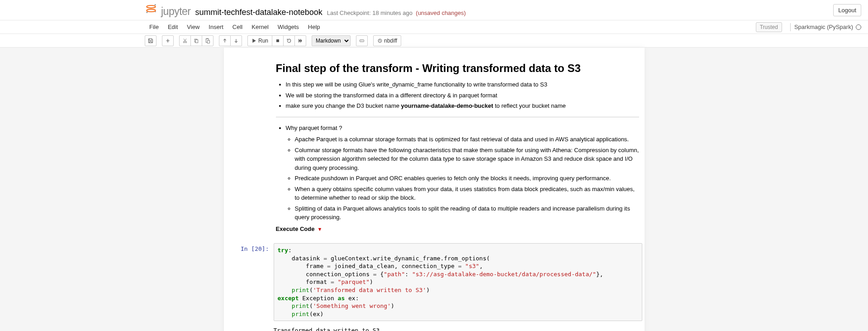 This screenshot has height=331, width=868. I want to click on checkpoint-status: Last Checkpoint: 18 minutes ago (unsaved…, so click(396, 13).